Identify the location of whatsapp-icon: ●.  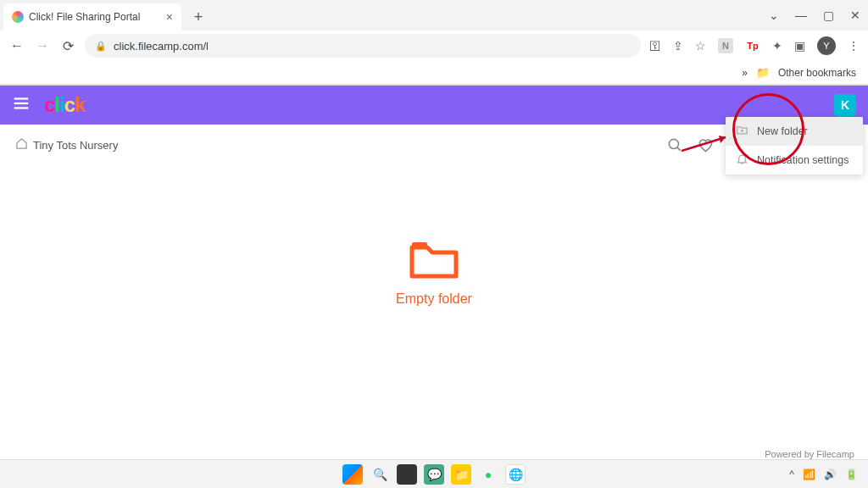
(488, 474).